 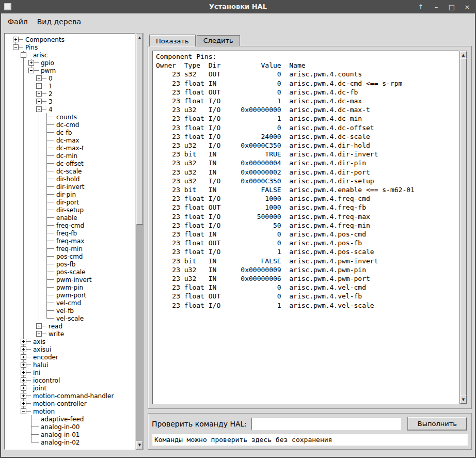 What do you see at coordinates (452, 7) in the screenshot?
I see `maximize-icon: □` at bounding box center [452, 7].